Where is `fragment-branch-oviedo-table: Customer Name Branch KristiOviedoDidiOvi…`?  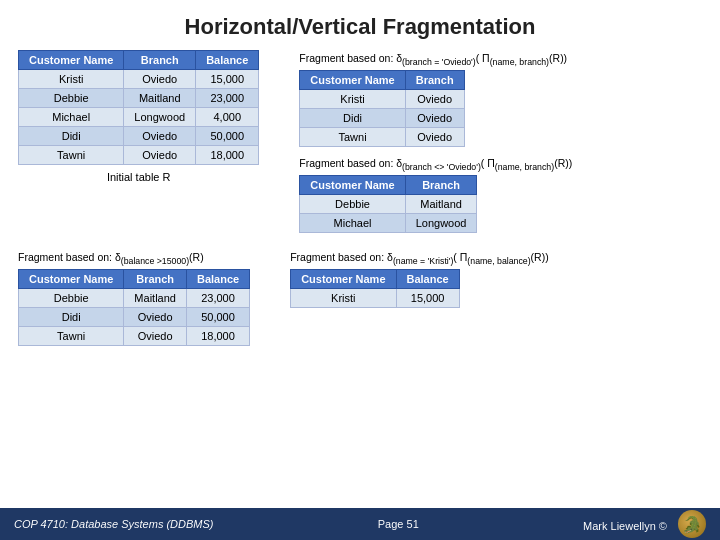
fragment-branch-oviedo-table: Customer Name Branch KristiOviedoDidiOvi… is located at coordinates (382, 108).